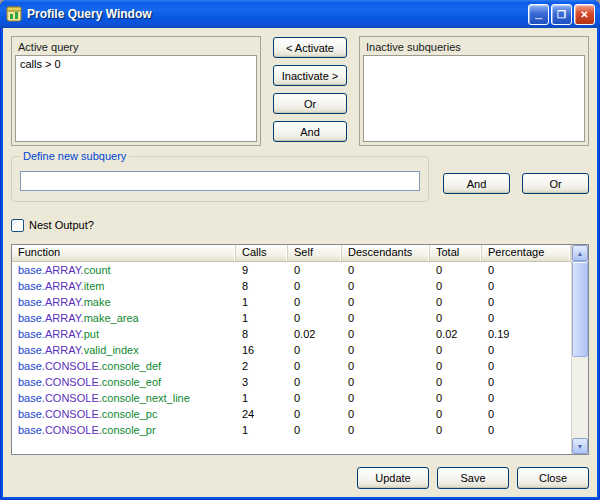 The width and height of the screenshot is (600, 500). What do you see at coordinates (124, 318) in the screenshot?
I see `function-name-cell: base.ARRAY.make_area` at bounding box center [124, 318].